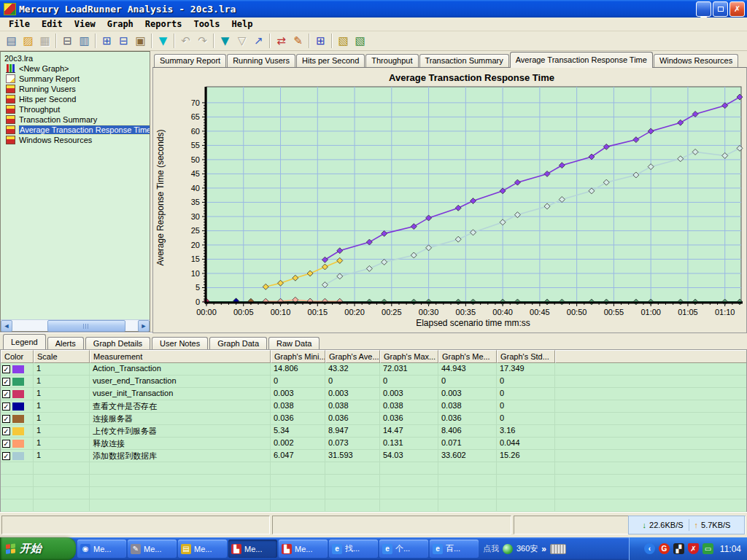 The width and height of the screenshot is (747, 560). I want to click on chevron-more-icon: », so click(544, 549).